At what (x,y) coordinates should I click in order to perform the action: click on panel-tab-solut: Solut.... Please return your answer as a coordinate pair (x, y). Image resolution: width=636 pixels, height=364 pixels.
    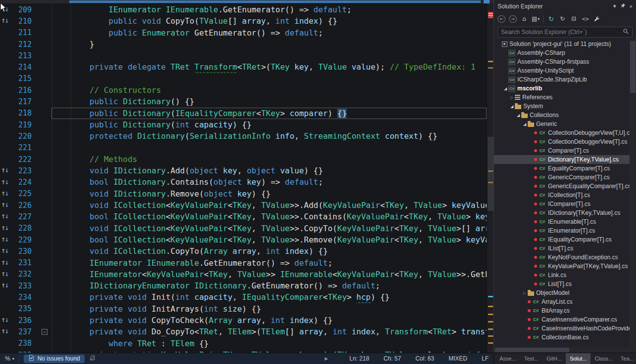
    Looking at the image, I should click on (578, 359).